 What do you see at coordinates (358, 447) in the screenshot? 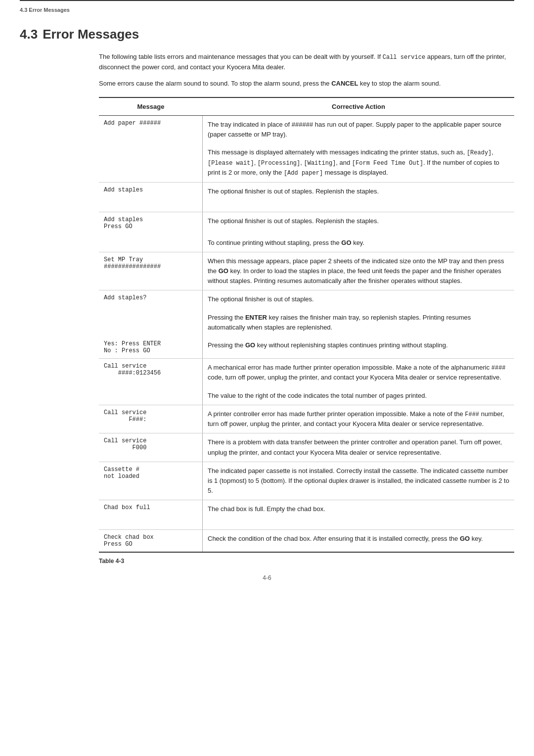
I see `action-cell: There is a problem with data transfer be…` at bounding box center [358, 447].